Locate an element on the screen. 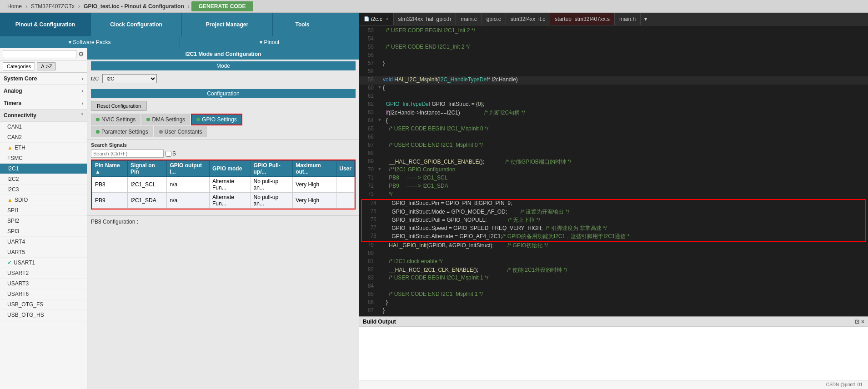  nav-group-header-timers: Timers › is located at coordinates (44, 104).